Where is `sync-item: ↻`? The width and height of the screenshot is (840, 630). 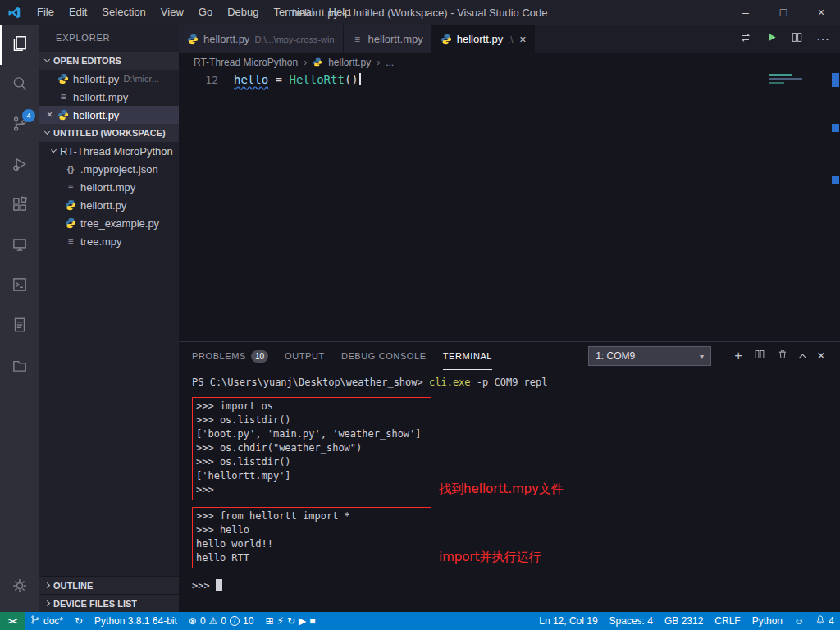 sync-item: ↻ is located at coordinates (79, 621).